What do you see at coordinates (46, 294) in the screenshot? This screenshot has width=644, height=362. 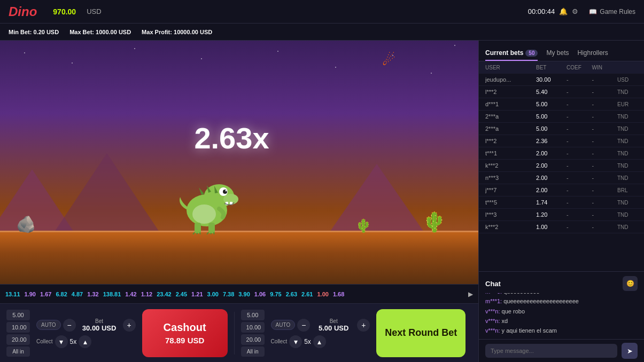 I see `history-item: 1.67` at bounding box center [46, 294].